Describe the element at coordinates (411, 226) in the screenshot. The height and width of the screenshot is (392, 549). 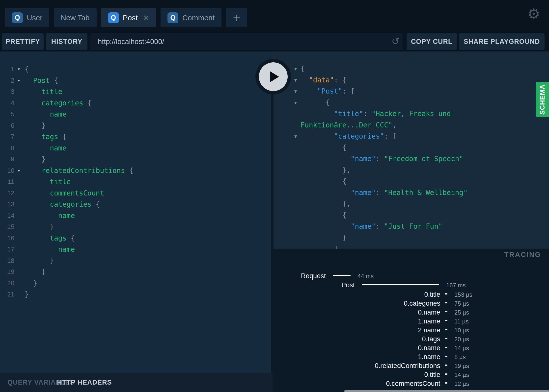
I see `code-line-text: "name": "Just For Fun"` at that location.